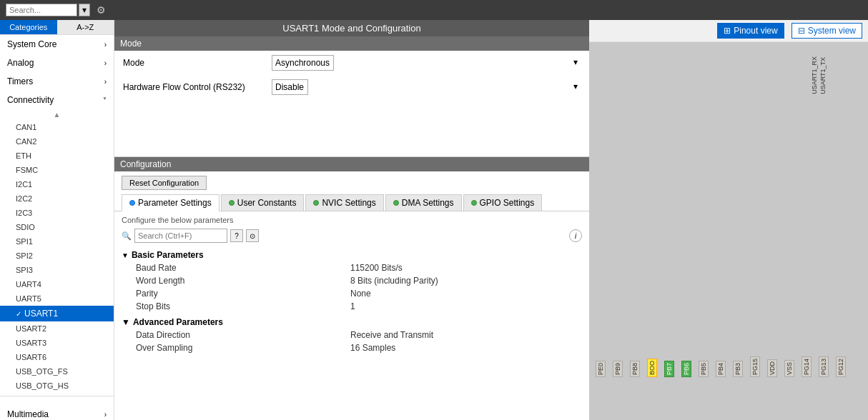 Image resolution: width=868 pixels, height=420 pixels. I want to click on basic-params-header: ▼ Basic Parameters, so click(352, 255).